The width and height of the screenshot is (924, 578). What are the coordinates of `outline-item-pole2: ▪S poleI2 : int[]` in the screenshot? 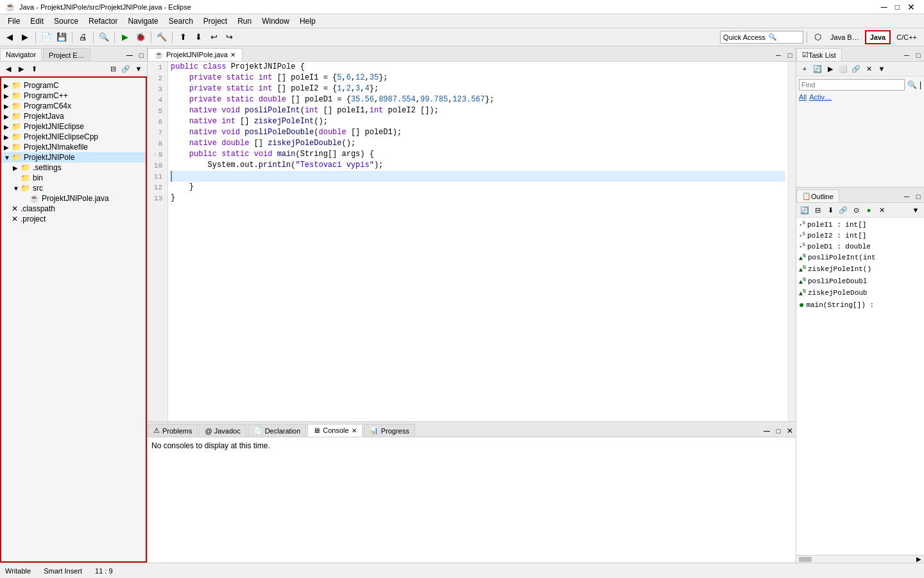 It's located at (860, 235).